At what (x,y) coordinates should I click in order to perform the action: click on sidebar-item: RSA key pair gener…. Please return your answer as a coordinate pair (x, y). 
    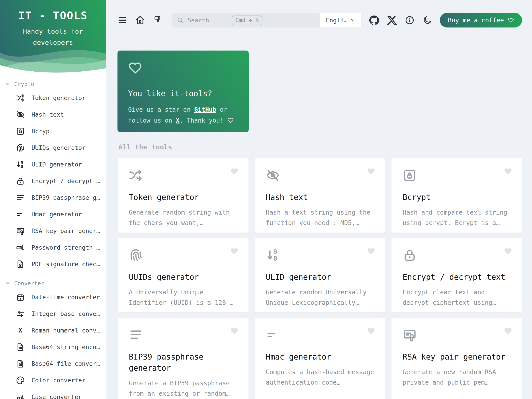
    Looking at the image, I should click on (57, 231).